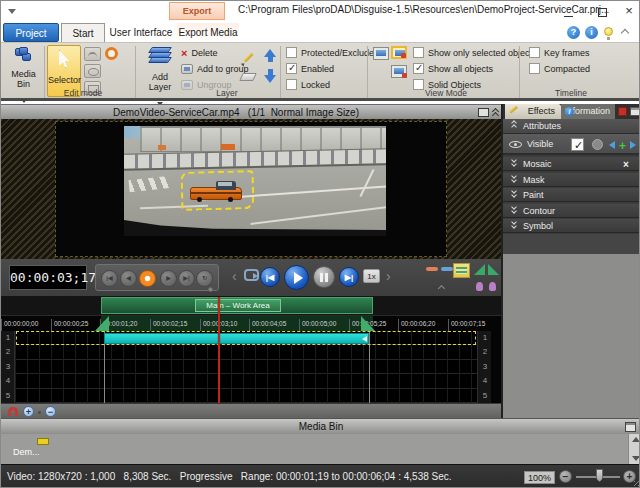 The width and height of the screenshot is (640, 488). I want to click on maximize-button, so click(602, 11).